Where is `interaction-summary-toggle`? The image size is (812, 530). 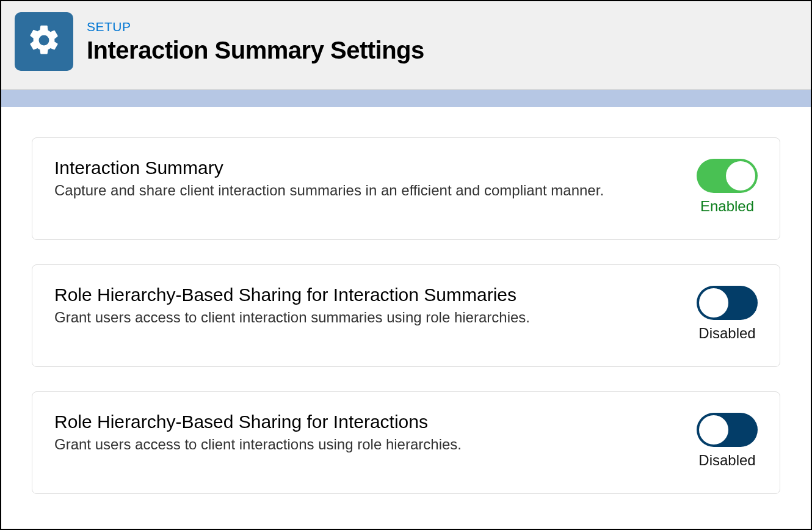
interaction-summary-toggle is located at coordinates (727, 176).